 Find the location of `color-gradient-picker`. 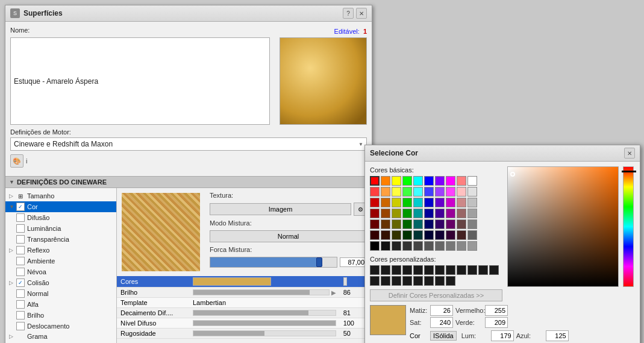

color-gradient-picker is located at coordinates (563, 227).